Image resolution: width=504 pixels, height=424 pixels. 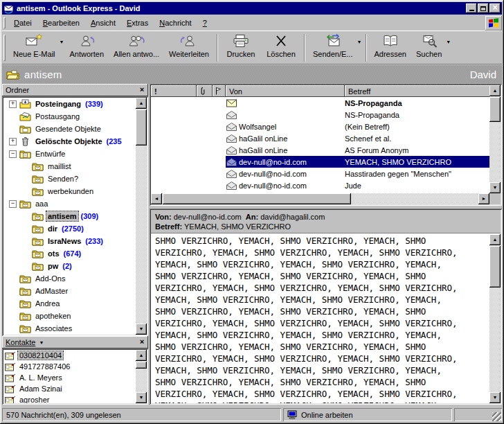 I want to click on delete-button: ▼ Löschen, so click(x=281, y=48).